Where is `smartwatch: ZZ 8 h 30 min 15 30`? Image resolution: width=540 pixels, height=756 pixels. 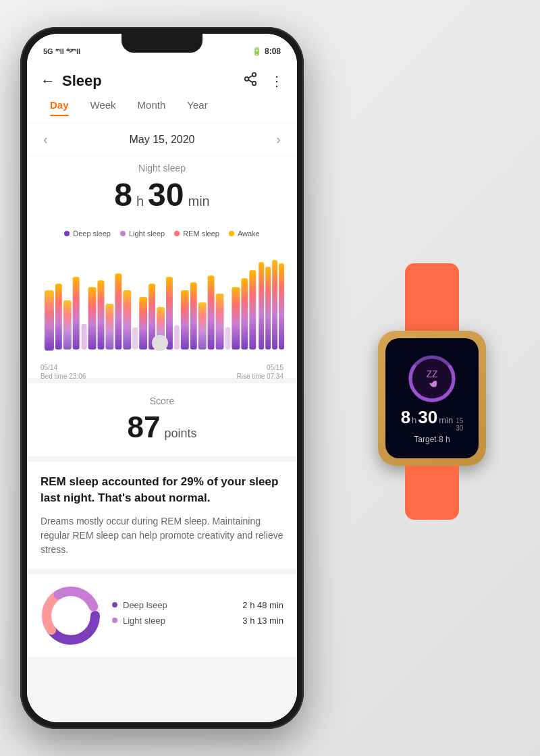 smartwatch: ZZ 8 h 30 min 15 30 is located at coordinates (432, 378).